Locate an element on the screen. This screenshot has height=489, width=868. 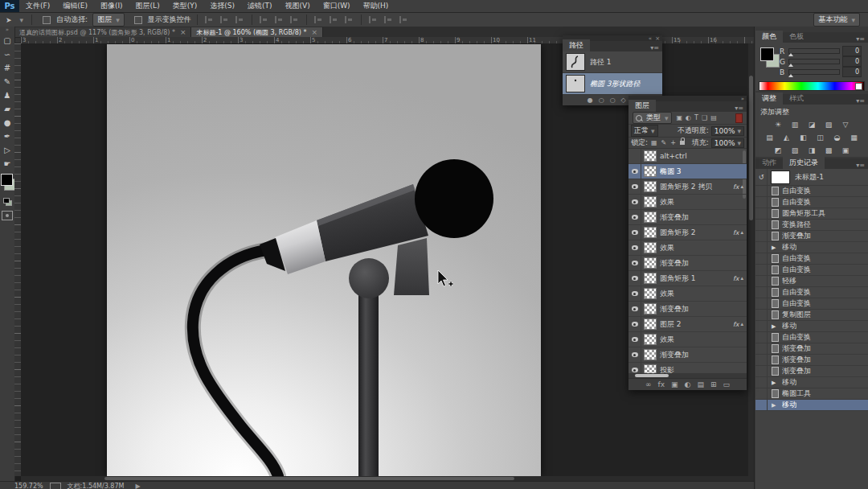
filter-kind-icon: ▤ is located at coordinates (714, 117).